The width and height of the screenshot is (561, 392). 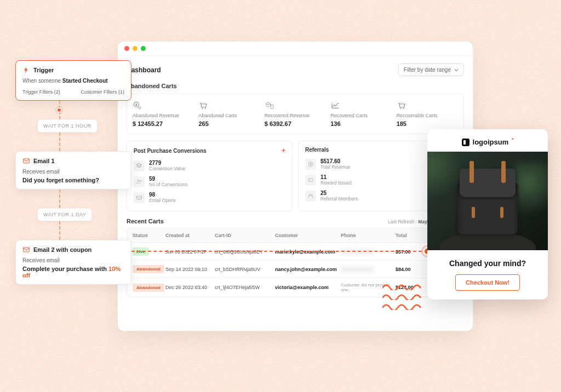 I want to click on ticket-icon, so click(x=311, y=180).